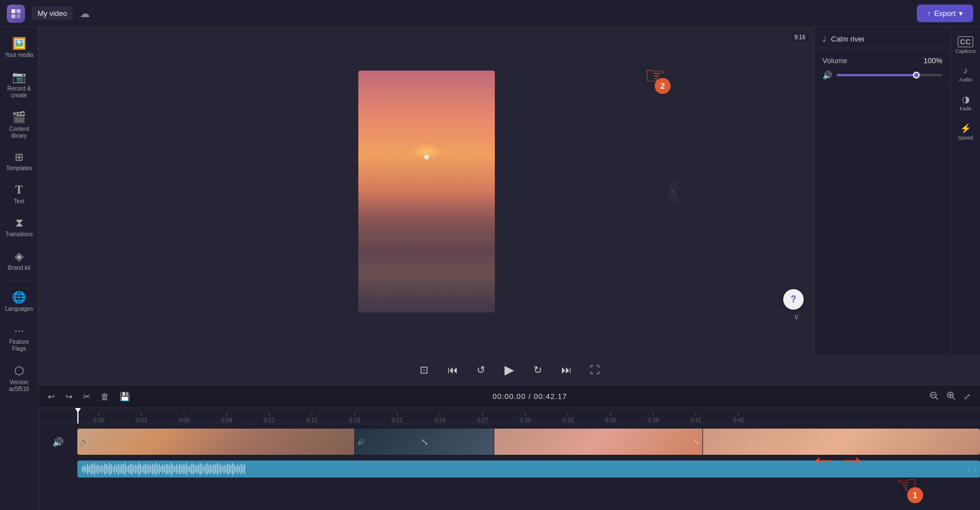  Describe the element at coordinates (595, 370) in the screenshot. I see `fullscreen-button: ⛶` at that location.